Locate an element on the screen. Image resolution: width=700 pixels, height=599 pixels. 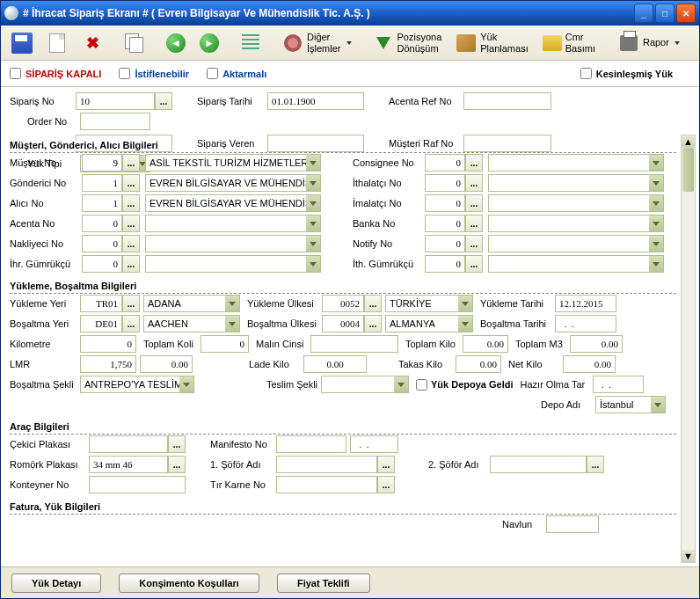
acenta-ref-input is located at coordinates (507, 101).